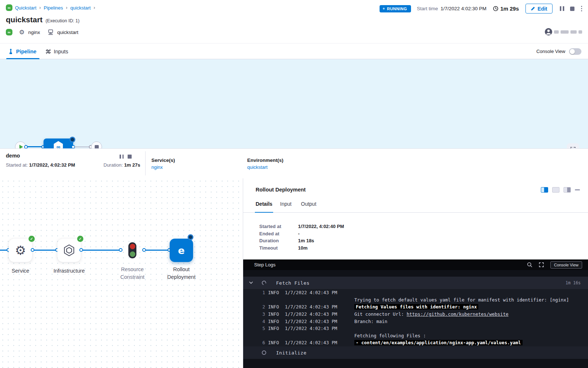 The image size is (588, 368). What do you see at coordinates (415, 207) in the screenshot?
I see `step-panel-tabs: Details Input Output` at bounding box center [415, 207].